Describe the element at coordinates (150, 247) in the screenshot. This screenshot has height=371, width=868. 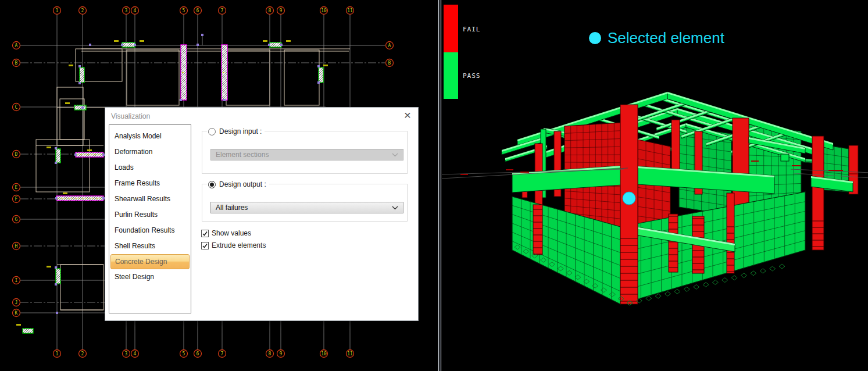
I see `list-item-shell-results: Shell Results` at that location.